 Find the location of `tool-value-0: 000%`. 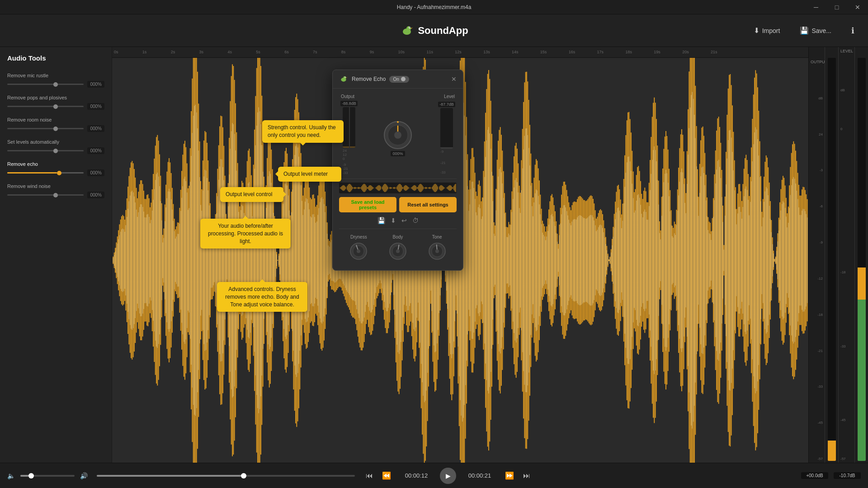

tool-value-0: 000% is located at coordinates (96, 84).